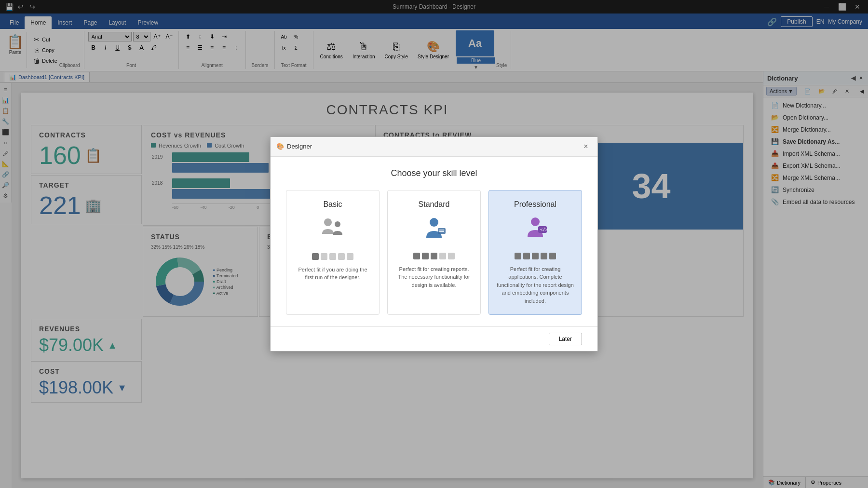 Image resolution: width=868 pixels, height=488 pixels. What do you see at coordinates (535, 256) in the screenshot?
I see `professional-dots` at bounding box center [535, 256].